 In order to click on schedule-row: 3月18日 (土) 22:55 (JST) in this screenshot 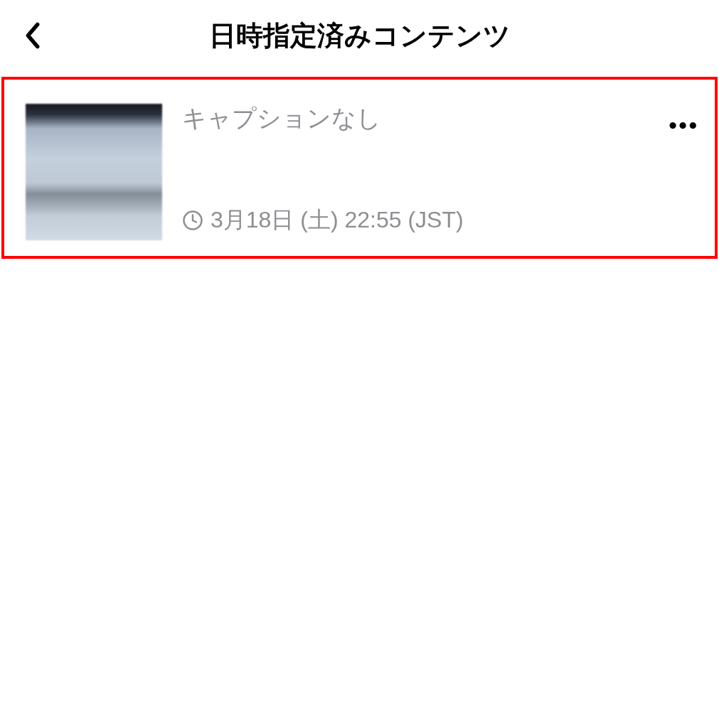, I will do `click(438, 220)`.